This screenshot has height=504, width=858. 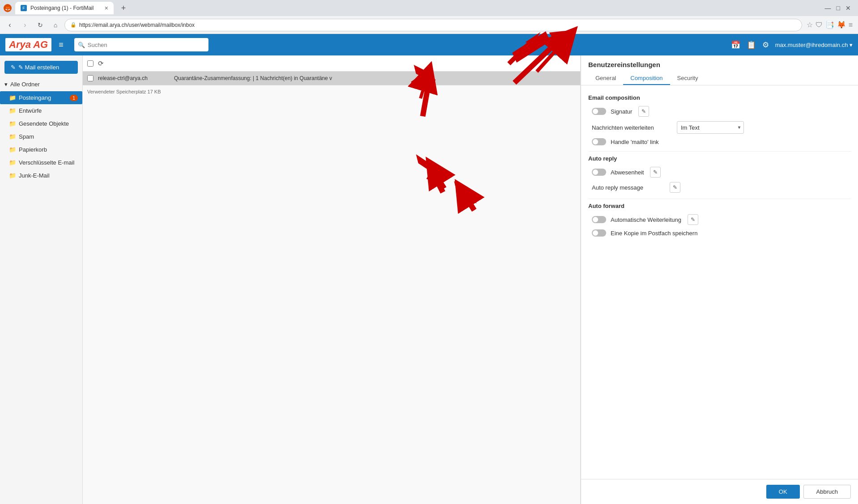 What do you see at coordinates (90, 78) in the screenshot?
I see `email-checkbox` at bounding box center [90, 78].